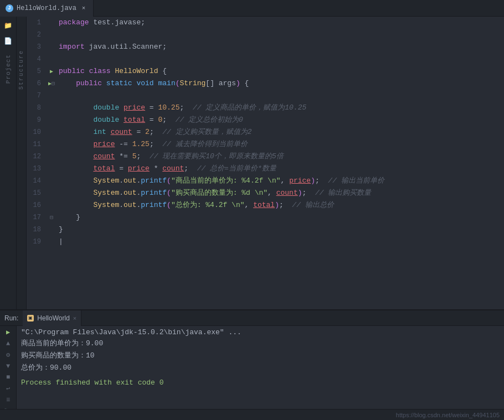  I want to click on line-num-7: 7, so click(37, 96).